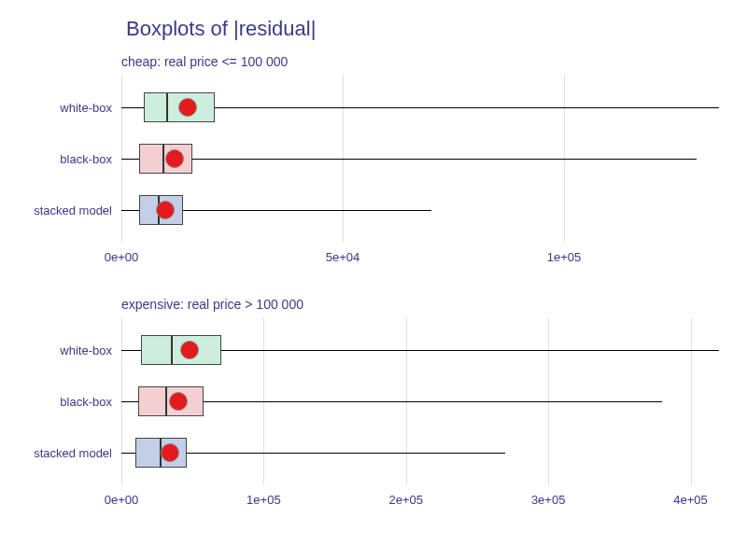  What do you see at coordinates (220, 29) in the screenshot?
I see `chart-title: Boxplots of |residual|` at bounding box center [220, 29].